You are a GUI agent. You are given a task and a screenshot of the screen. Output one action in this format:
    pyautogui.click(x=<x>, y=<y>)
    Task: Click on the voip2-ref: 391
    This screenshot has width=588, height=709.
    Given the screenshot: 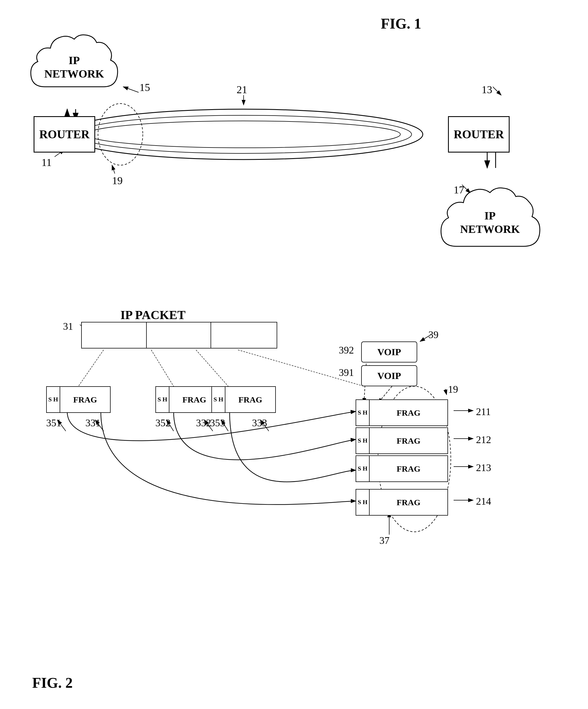 What is the action you would take?
    pyautogui.click(x=347, y=373)
    